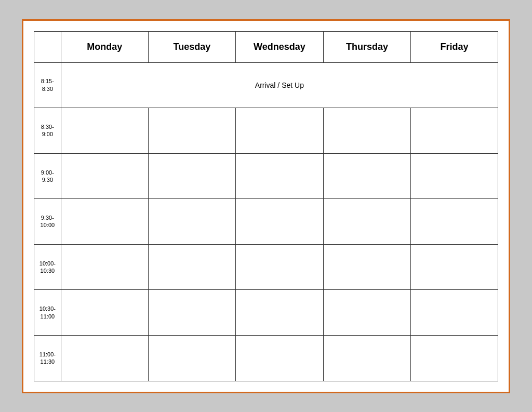  I want to click on time-900-930: 9:00- 9:30, so click(48, 176).